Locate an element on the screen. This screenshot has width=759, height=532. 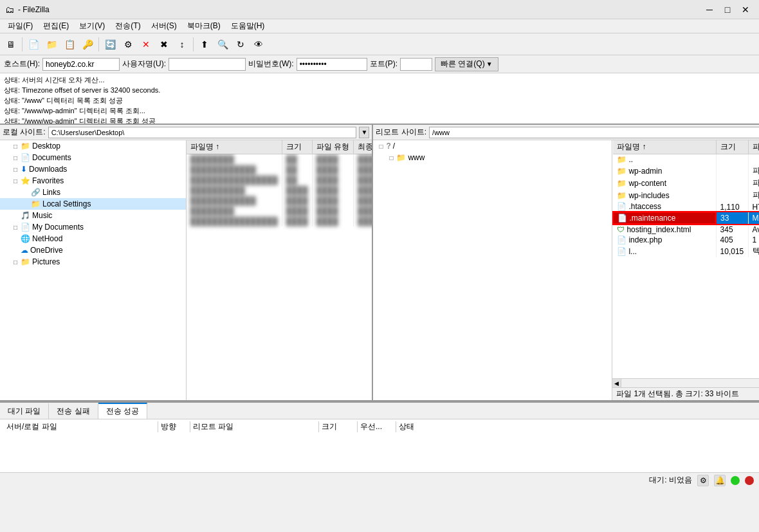
queue-tab-failed: 전송 실패 is located at coordinates (73, 410).